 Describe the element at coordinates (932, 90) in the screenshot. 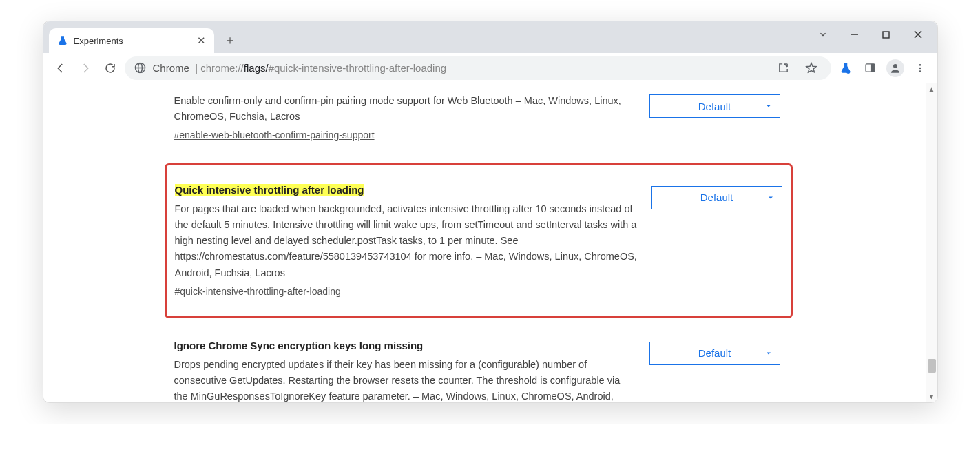

I see `scroll-up-icon: ▲` at that location.